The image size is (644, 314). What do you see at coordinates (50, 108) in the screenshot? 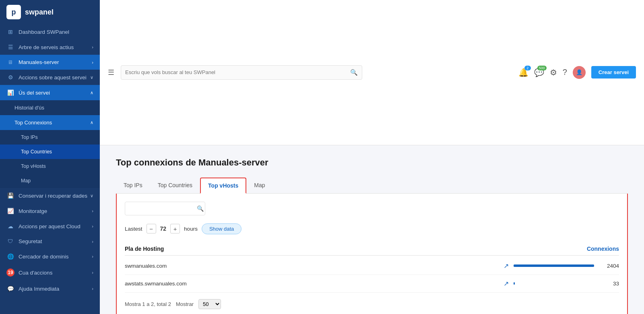
I see `sidebar-item-historial: Historial d'ús` at bounding box center [50, 108].